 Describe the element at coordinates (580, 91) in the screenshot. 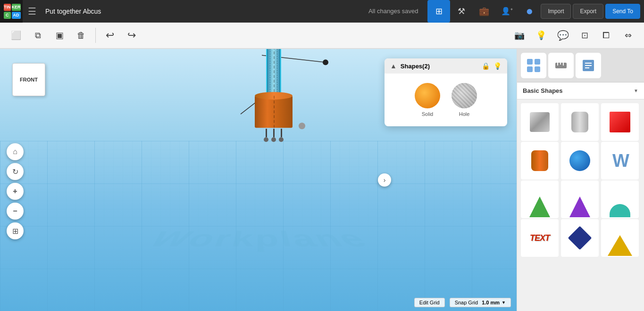

I see `shapes-category-dropdown: Basic Shapes ▼` at that location.